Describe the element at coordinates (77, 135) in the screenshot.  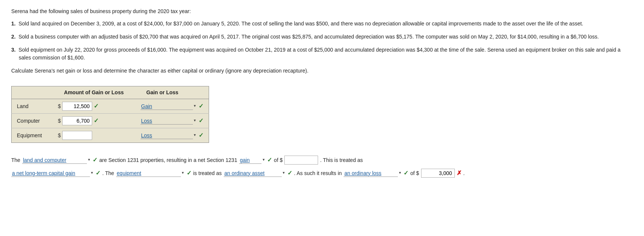
I see `equipment-amount-input` at that location.